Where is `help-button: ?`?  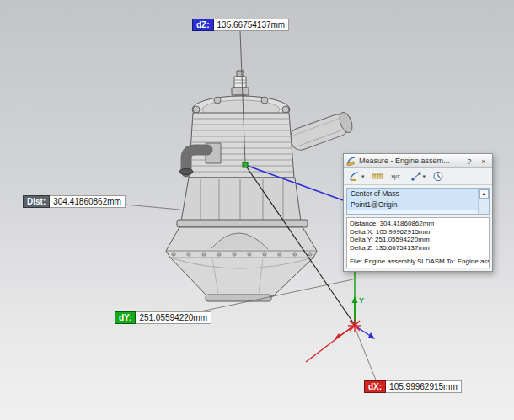 help-button: ? is located at coordinates (469, 162).